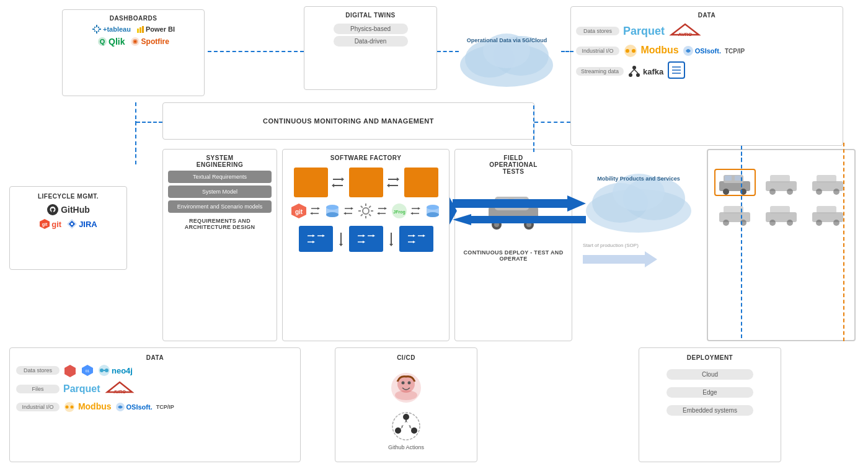 The image size is (868, 474). I want to click on spotfire-icon: Spotfire, so click(150, 42).